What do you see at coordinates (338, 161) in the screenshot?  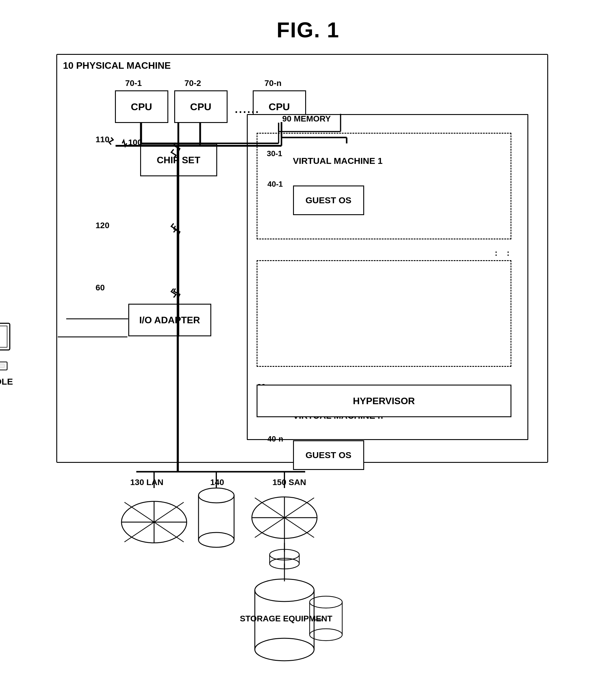 I see `vm1-title: VIRTUAL MACHINE 1` at bounding box center [338, 161].